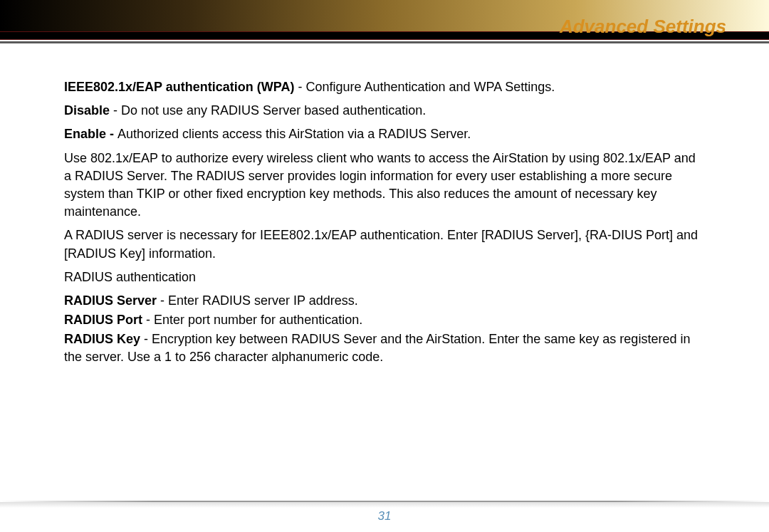 The height and width of the screenshot is (532, 769). What do you see at coordinates (384, 134) in the screenshot?
I see `paragraph-enable: Enable - Authorized clients access this …` at bounding box center [384, 134].